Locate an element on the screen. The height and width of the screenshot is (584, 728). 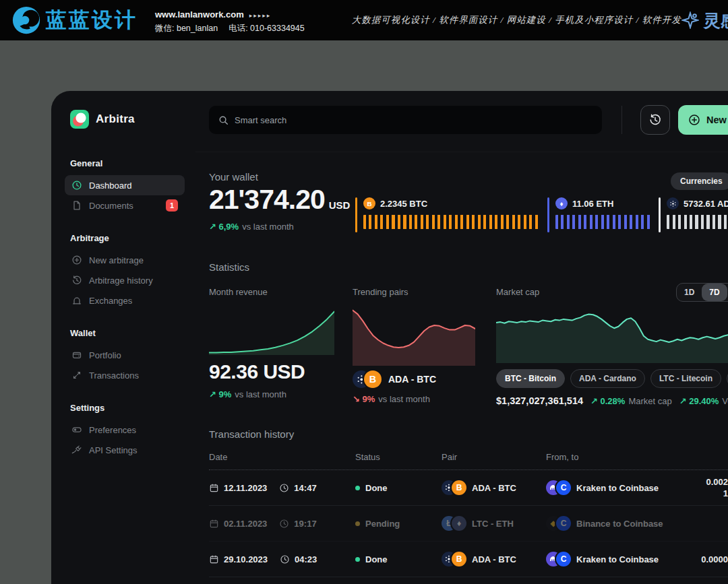
inspiration-collect-link: 灵感收集 is located at coordinates (705, 20).